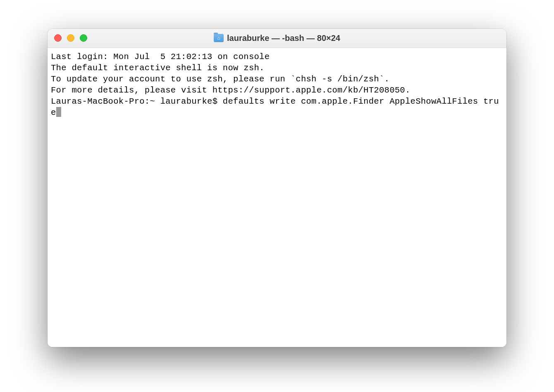 Image resolution: width=554 pixels, height=392 pixels. Describe the element at coordinates (284, 38) in the screenshot. I see `window-title: lauraburke — -bash — 80×24` at that location.